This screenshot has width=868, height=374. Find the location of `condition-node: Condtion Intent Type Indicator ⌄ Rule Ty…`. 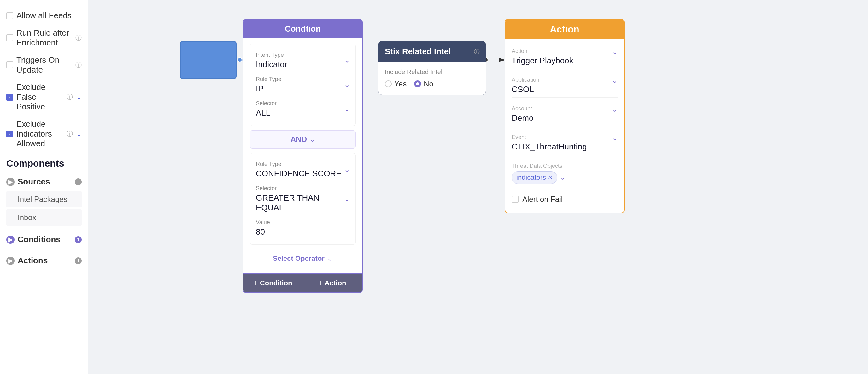

condition-node: Condtion Intent Type Indicator ⌄ Rule Ty… is located at coordinates (303, 156).